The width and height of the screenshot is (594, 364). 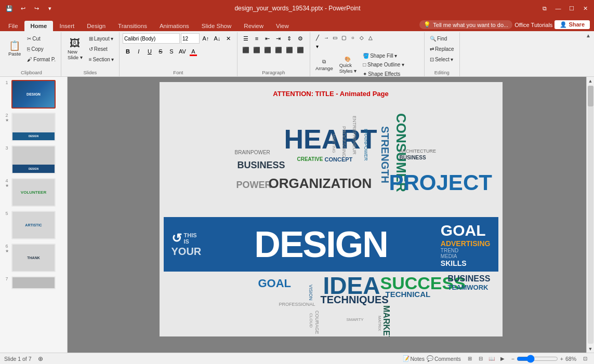 I want to click on slide-thumb-4: 4★ VOLUNTEER, so click(x=33, y=192).